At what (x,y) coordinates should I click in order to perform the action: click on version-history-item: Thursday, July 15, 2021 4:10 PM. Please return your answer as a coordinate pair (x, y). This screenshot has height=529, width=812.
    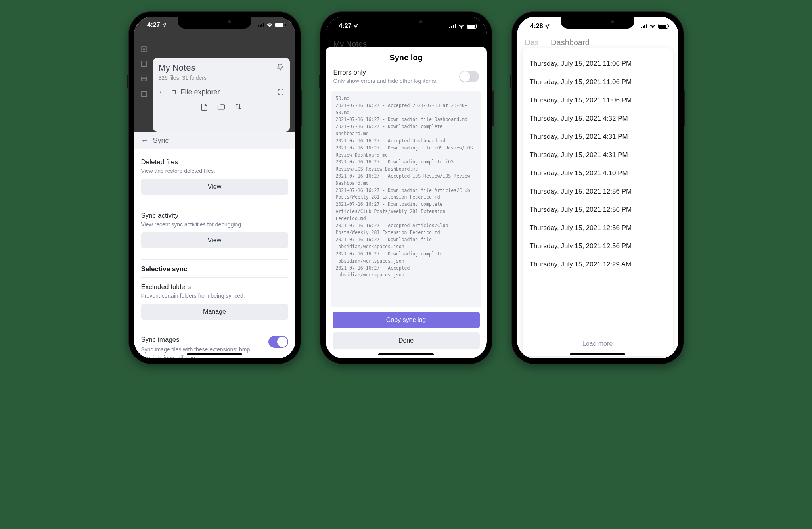
    Looking at the image, I should click on (598, 173).